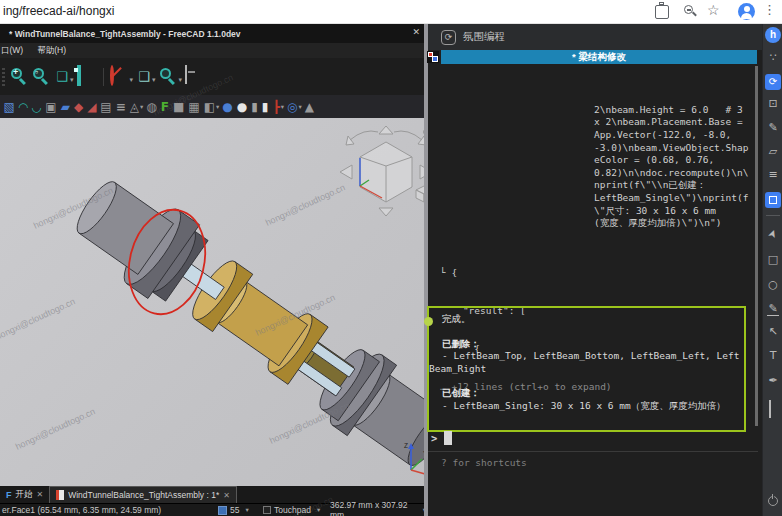 Image resolution: width=782 pixels, height=516 pixels. I want to click on power-icon, so click(773, 501).